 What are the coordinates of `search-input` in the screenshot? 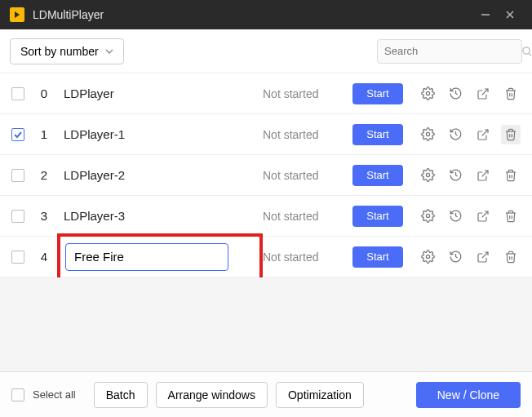 It's located at (453, 51).